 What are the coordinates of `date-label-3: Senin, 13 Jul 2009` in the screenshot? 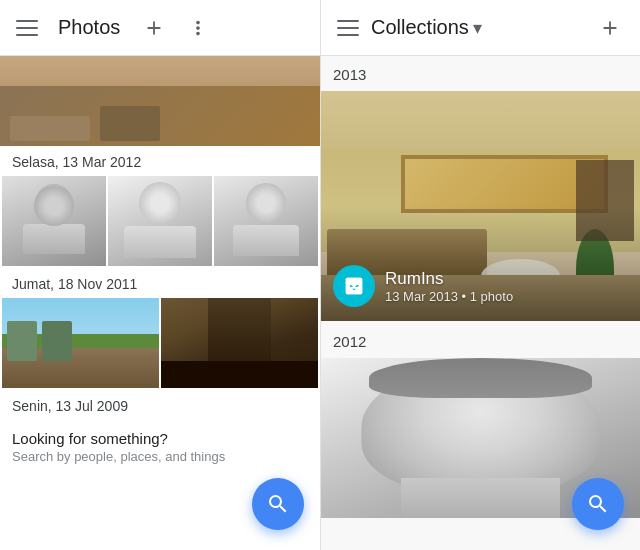 It's located at (160, 405).